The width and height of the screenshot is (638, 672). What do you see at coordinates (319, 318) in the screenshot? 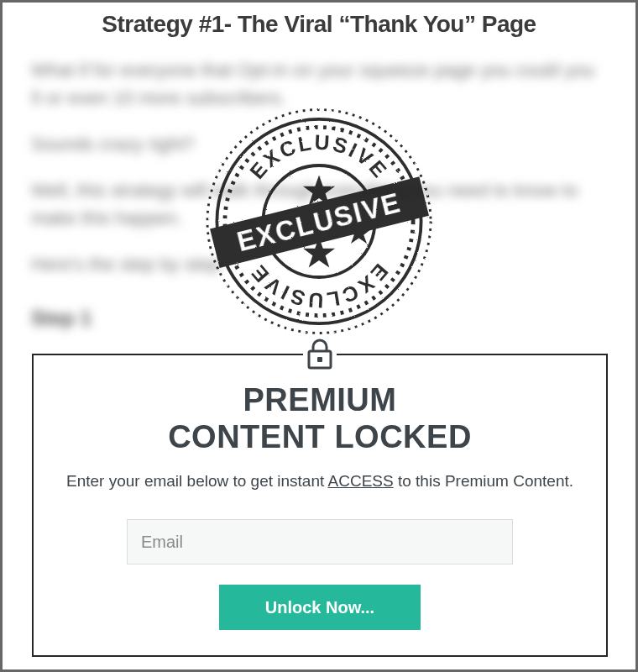
I see `blurred-step-label: Step 1` at bounding box center [319, 318].